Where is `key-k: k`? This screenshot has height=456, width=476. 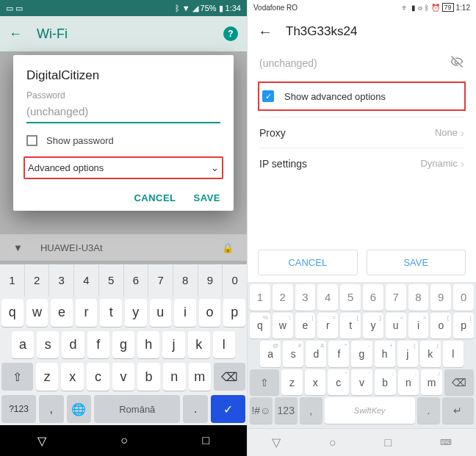 key-k: k is located at coordinates (199, 345).